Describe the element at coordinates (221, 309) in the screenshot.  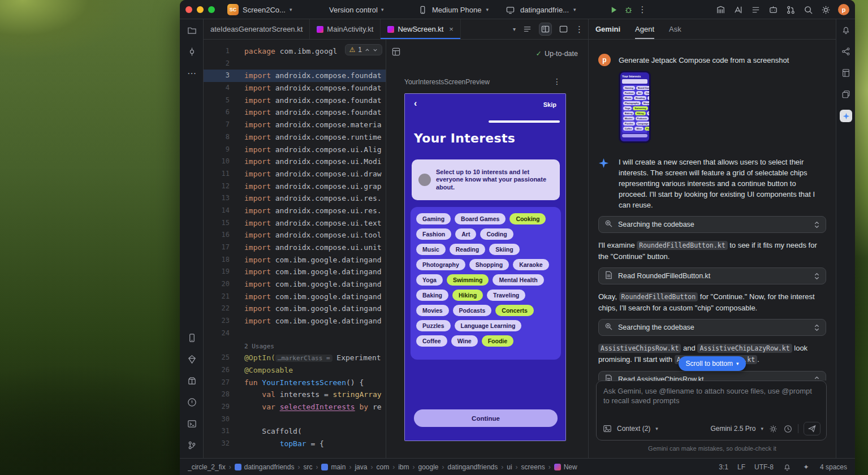
I see `line-number: 22` at that location.